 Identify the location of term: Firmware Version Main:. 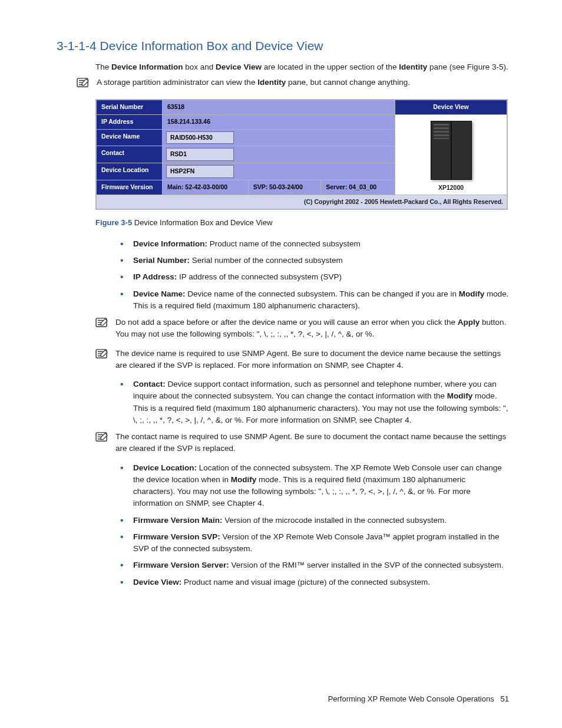
(178, 520).